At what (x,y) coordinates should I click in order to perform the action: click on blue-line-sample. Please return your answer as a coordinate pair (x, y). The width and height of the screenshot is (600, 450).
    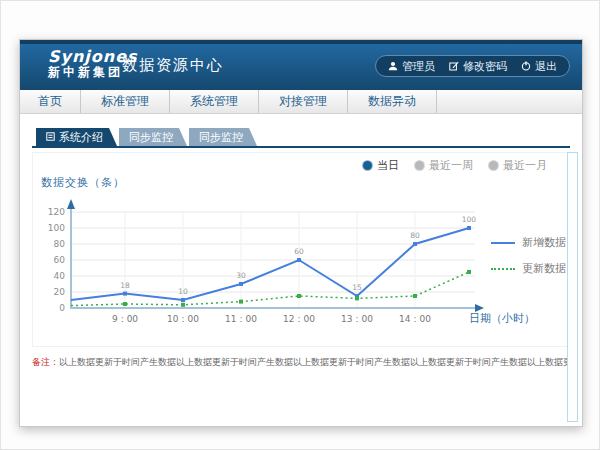
    Looking at the image, I should click on (503, 243).